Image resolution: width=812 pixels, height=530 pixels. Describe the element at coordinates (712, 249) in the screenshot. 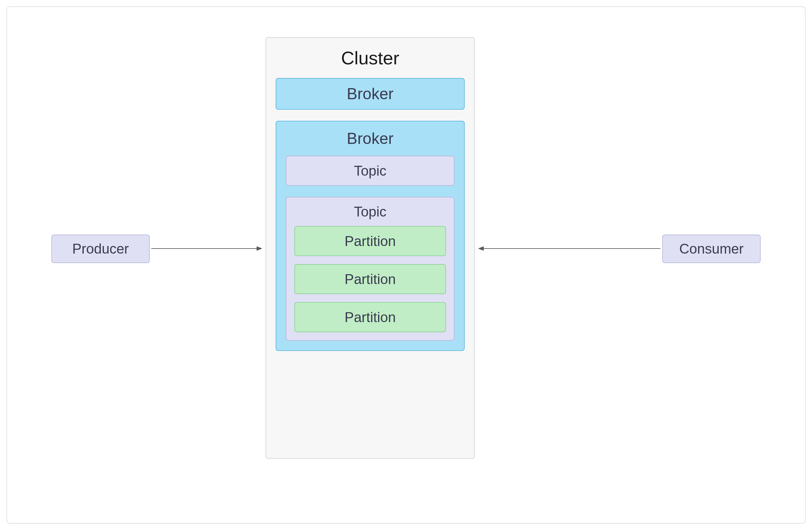

I see `consumer-label: Consumer` at that location.